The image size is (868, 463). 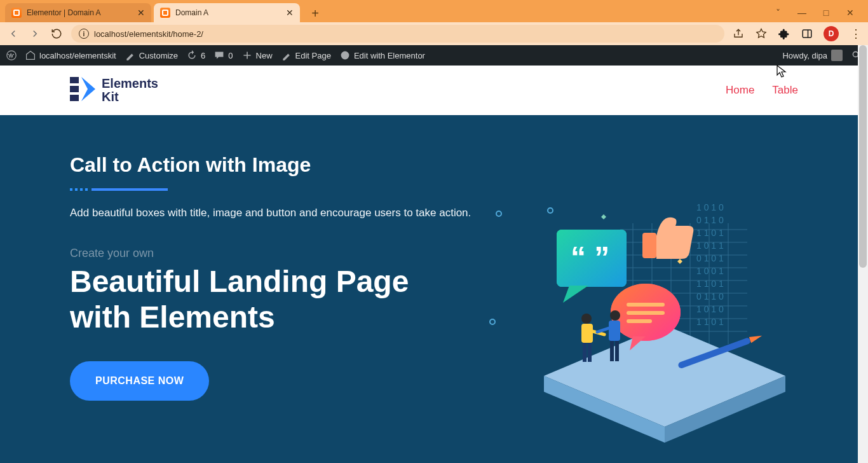 I want to click on profile-avatar: D, so click(x=831, y=34).